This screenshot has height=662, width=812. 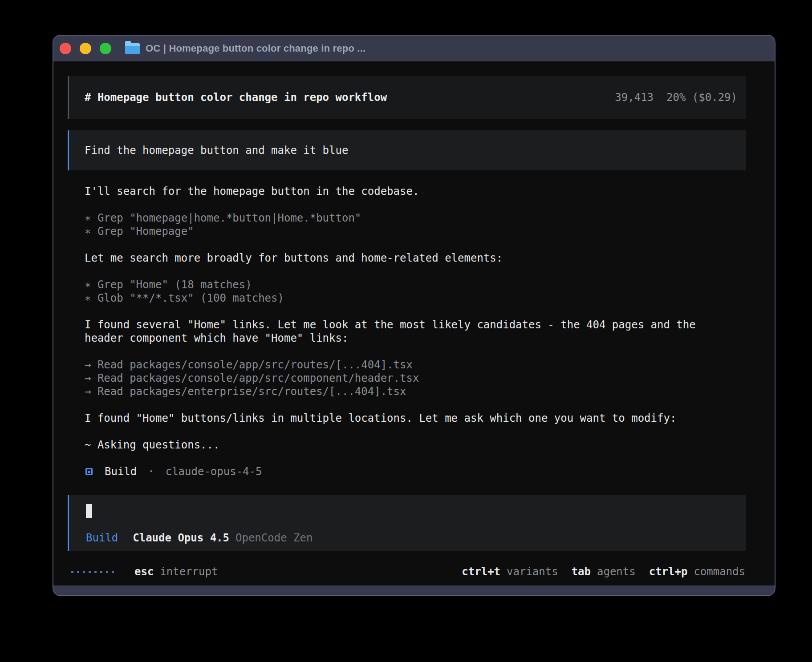 What do you see at coordinates (407, 150) in the screenshot?
I see `user-message: Find the homepage button and make it blu…` at bounding box center [407, 150].